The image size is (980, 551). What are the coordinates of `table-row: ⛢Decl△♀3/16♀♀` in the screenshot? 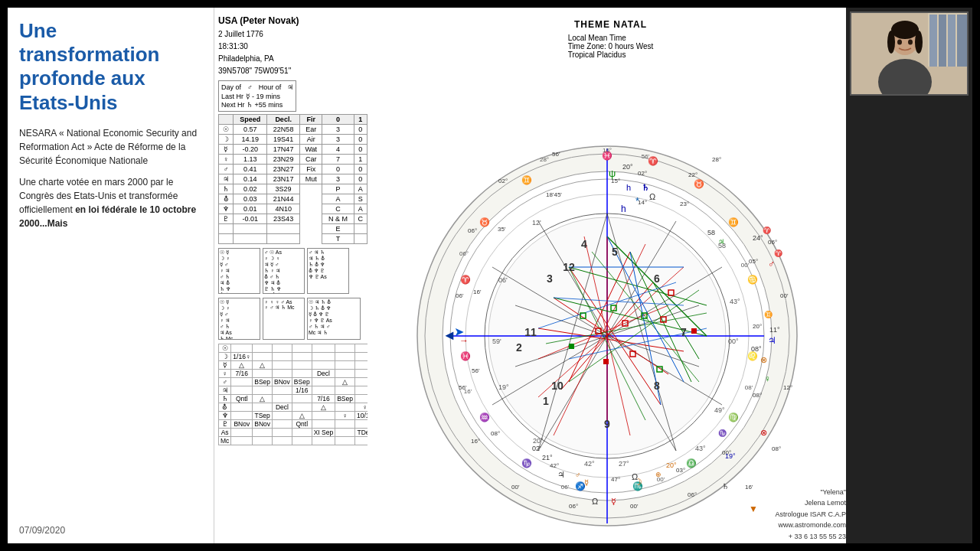 It's located at (294, 407).